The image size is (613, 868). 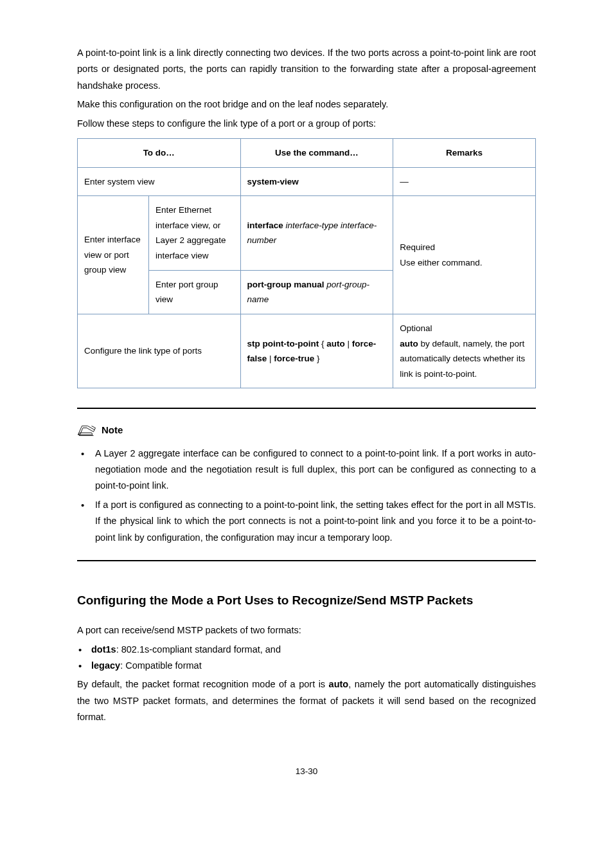 I want to click on cmd-text: port-group manual, so click(x=286, y=284).